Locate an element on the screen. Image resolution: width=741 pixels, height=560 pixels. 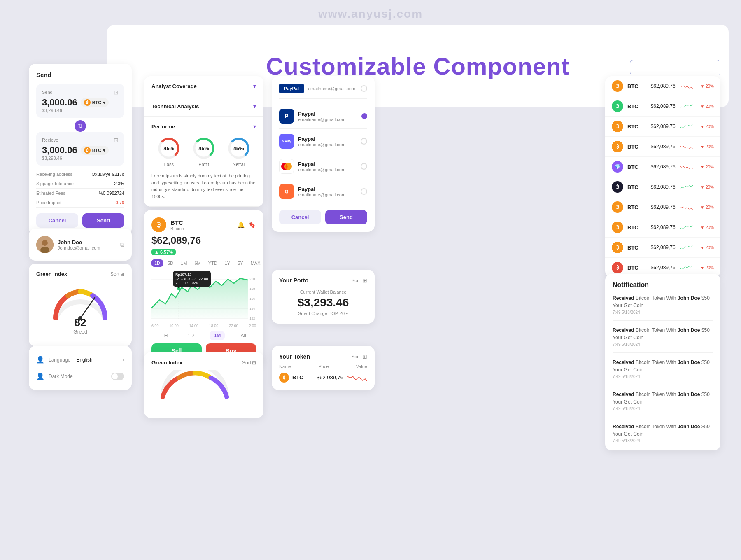
porto-card: Your Porto Sort ⊞ Current Wallet Balance… is located at coordinates (323, 296).